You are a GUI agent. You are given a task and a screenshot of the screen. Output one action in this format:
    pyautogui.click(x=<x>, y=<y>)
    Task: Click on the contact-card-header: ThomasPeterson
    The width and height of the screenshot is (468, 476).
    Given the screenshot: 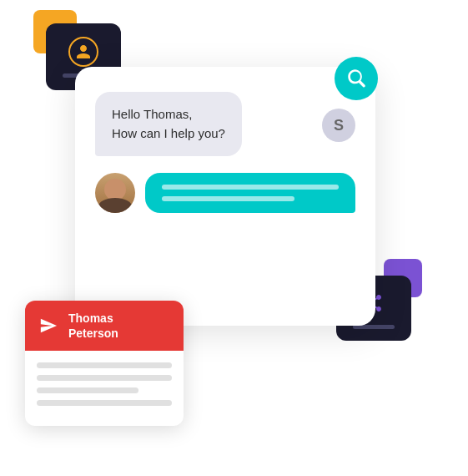 What is the action you would take?
    pyautogui.click(x=104, y=326)
    